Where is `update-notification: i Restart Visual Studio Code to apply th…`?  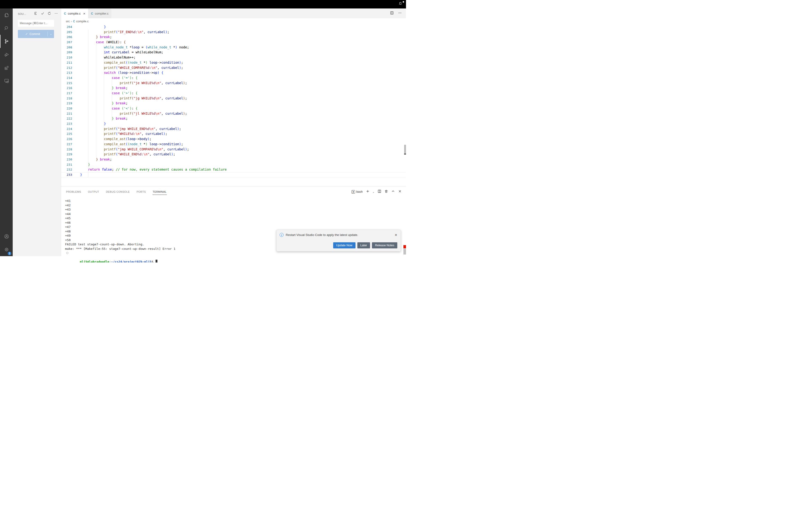
update-notification: i Restart Visual Studio Code to apply th… is located at coordinates (339, 241).